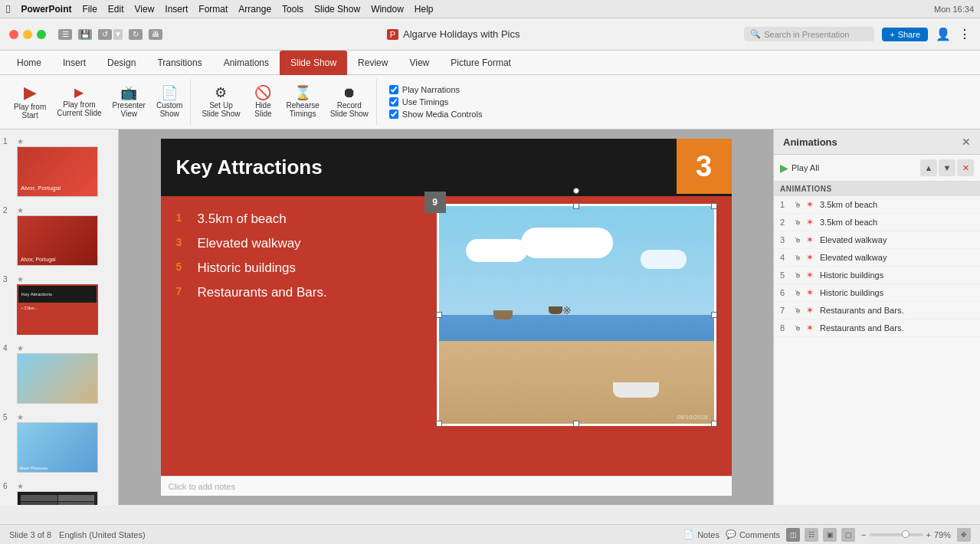 The height and width of the screenshot is (544, 980). I want to click on fit-slide-icon: ✥, so click(964, 535).